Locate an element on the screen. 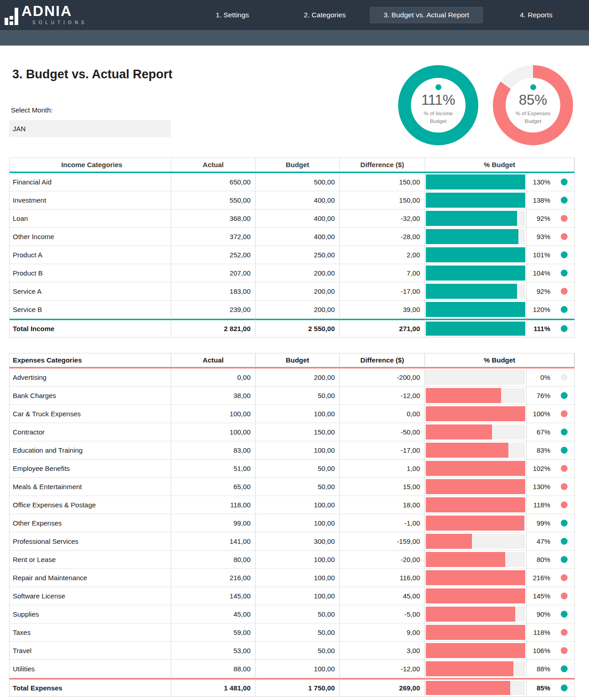 This screenshot has height=700, width=589. difference-cell: -200,00 is located at coordinates (383, 378).